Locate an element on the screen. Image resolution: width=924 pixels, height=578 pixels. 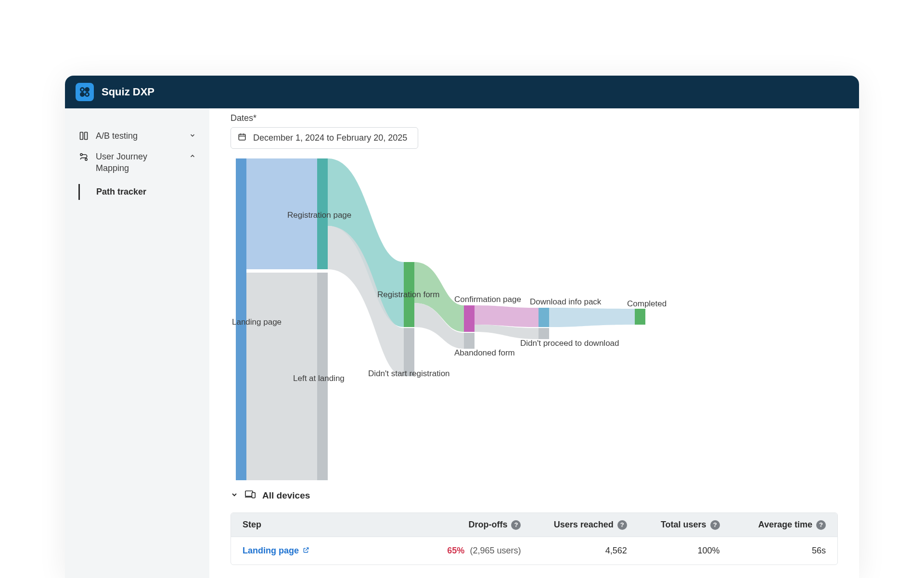
squiz-logo-icon is located at coordinates (85, 92).